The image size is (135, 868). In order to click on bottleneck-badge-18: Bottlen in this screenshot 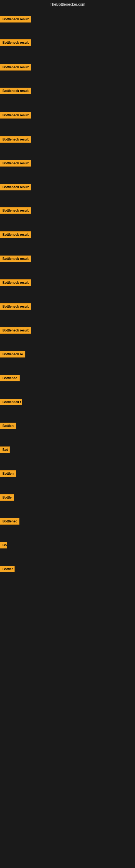, I will do `click(8, 426)`.